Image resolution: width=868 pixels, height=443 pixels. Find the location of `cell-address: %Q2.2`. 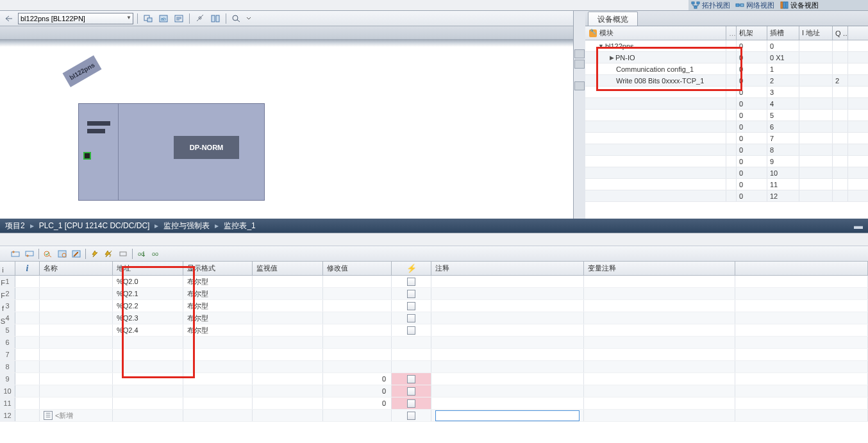

cell-address: %Q2.2 is located at coordinates (148, 306).